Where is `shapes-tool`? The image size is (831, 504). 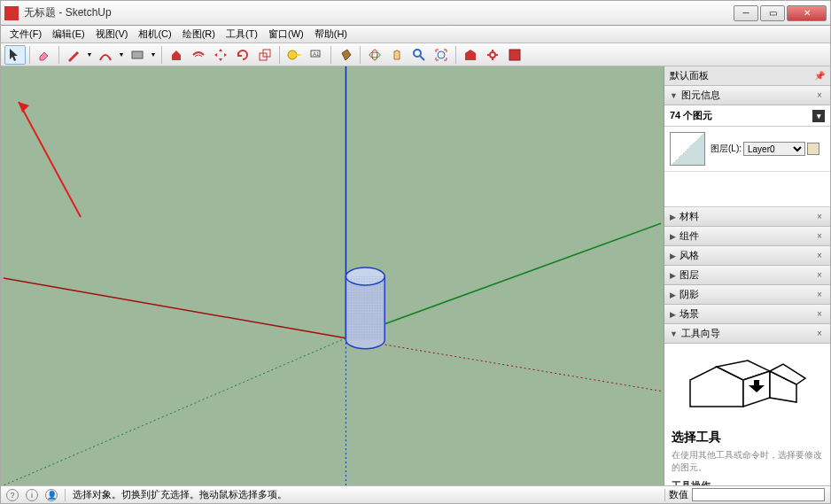 shapes-tool is located at coordinates (137, 55).